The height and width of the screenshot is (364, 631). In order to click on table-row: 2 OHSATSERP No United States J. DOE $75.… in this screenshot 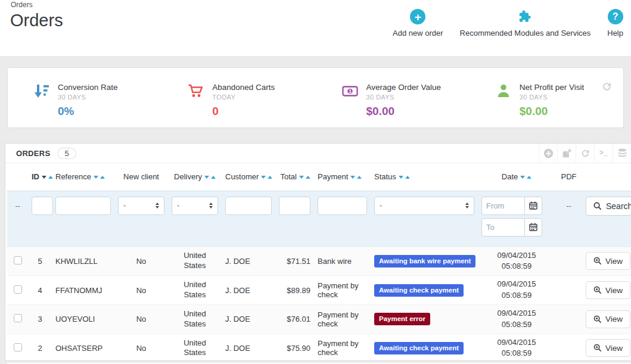, I will do `click(319, 348)`.